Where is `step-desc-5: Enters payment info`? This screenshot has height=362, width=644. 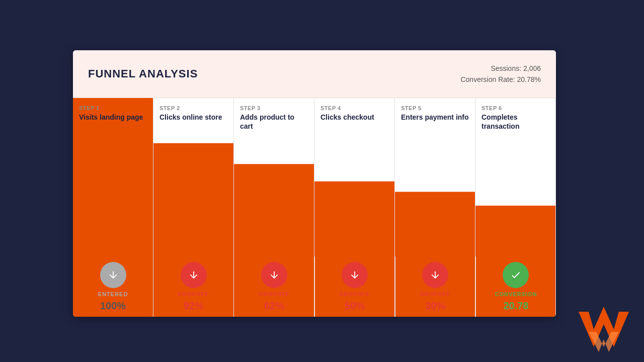 step-desc-5: Enters payment info is located at coordinates (435, 117).